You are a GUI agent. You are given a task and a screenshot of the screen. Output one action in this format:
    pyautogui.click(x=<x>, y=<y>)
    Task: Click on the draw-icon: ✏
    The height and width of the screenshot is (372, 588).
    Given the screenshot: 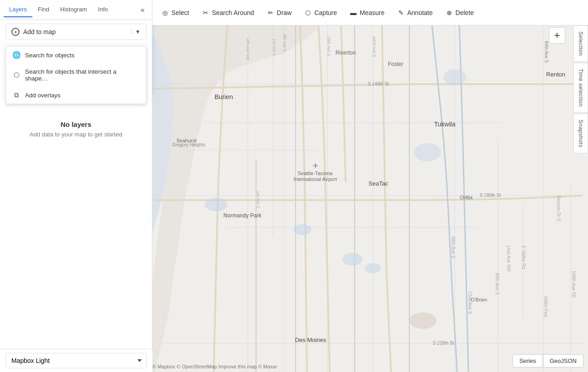 What is the action you would take?
    pyautogui.click(x=271, y=13)
    